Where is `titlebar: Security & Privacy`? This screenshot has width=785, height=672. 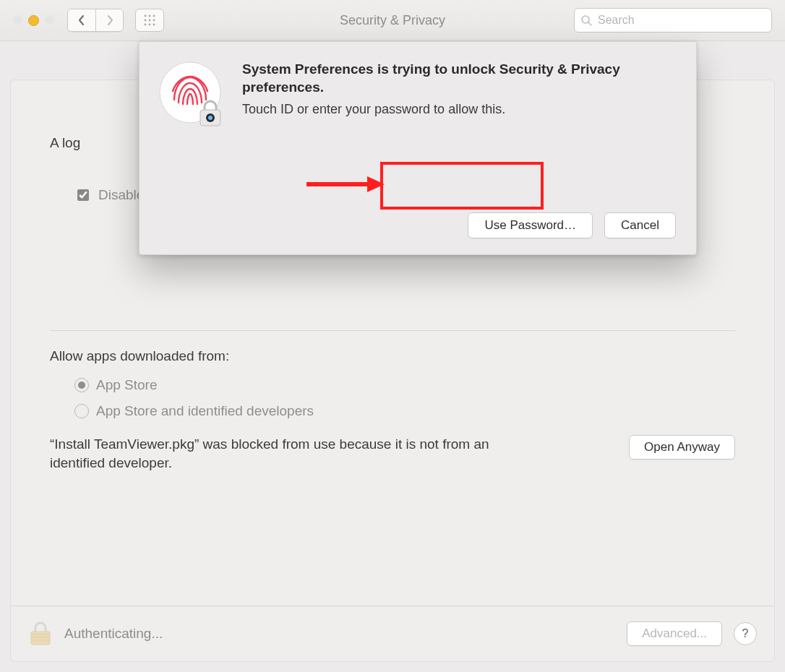 titlebar: Security & Privacy is located at coordinates (392, 20).